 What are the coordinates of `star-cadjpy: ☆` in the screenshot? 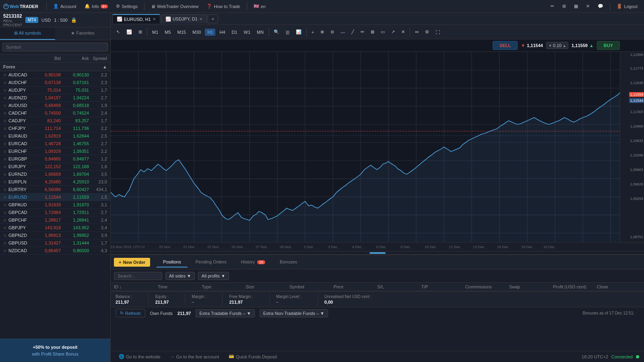 It's located at (5, 121).